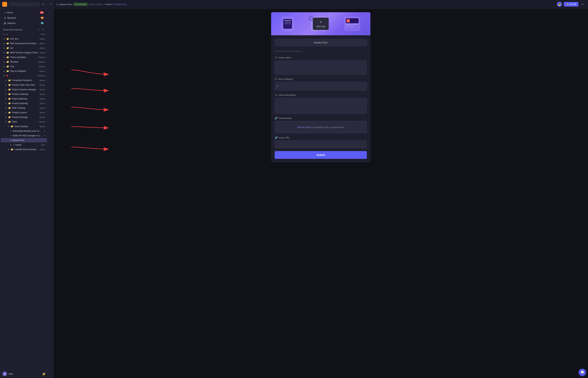  I want to click on item-label: Product Team Org Chart, so click(25, 85).